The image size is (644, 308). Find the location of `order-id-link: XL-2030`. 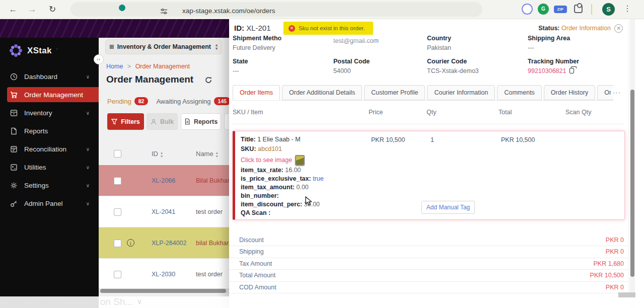

order-id-link: XL-2030 is located at coordinates (163, 274).